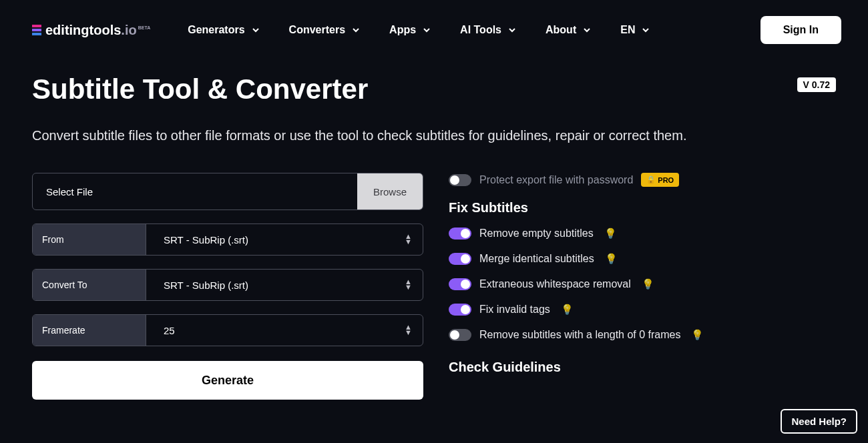 Image resolution: width=868 pixels, height=443 pixels. What do you see at coordinates (419, 30) in the screenshot?
I see `nav: Generators Converters Apps AI Tools Abou…` at bounding box center [419, 30].